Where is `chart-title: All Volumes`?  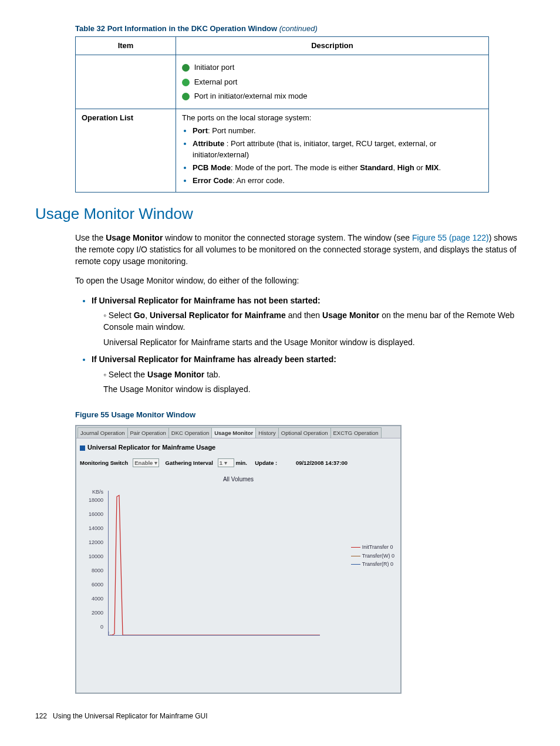
chart-title: All Volumes is located at coordinates (238, 480).